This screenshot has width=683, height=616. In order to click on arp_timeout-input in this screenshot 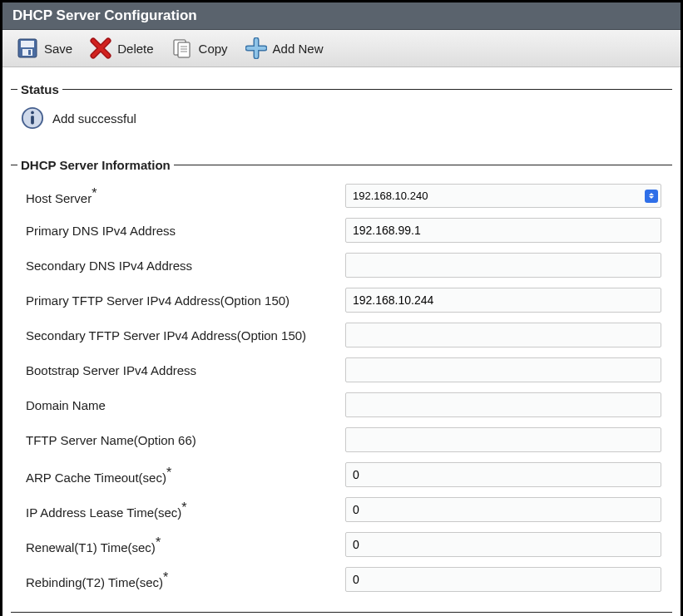, I will do `click(503, 475)`.